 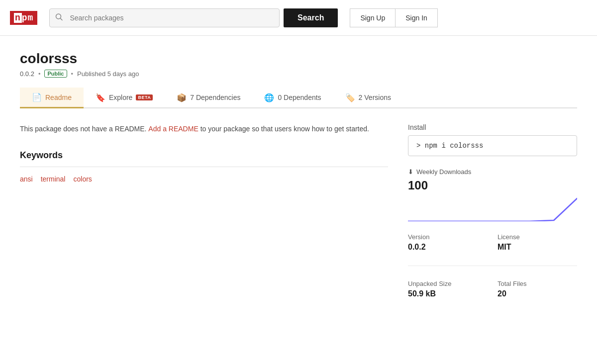 I want to click on stats-grid: Version 0.0.2 License MIT Unpacked Size …, so click(x=493, y=266).